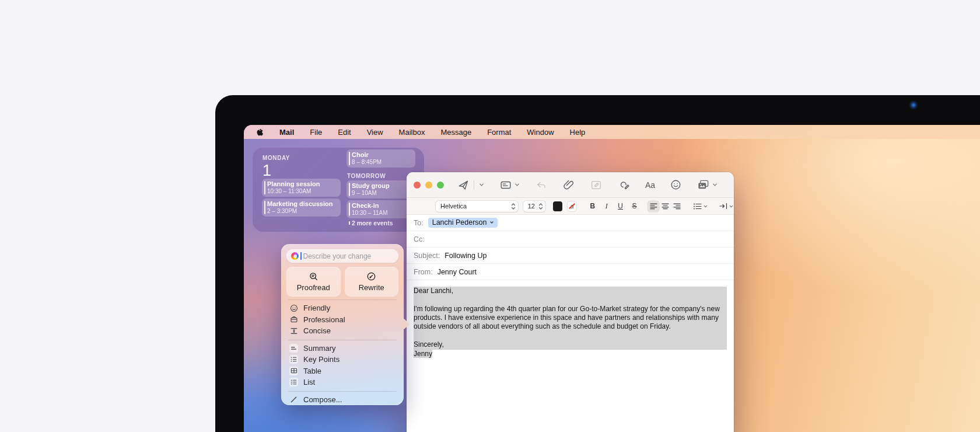  I want to click on send-icon, so click(463, 185).